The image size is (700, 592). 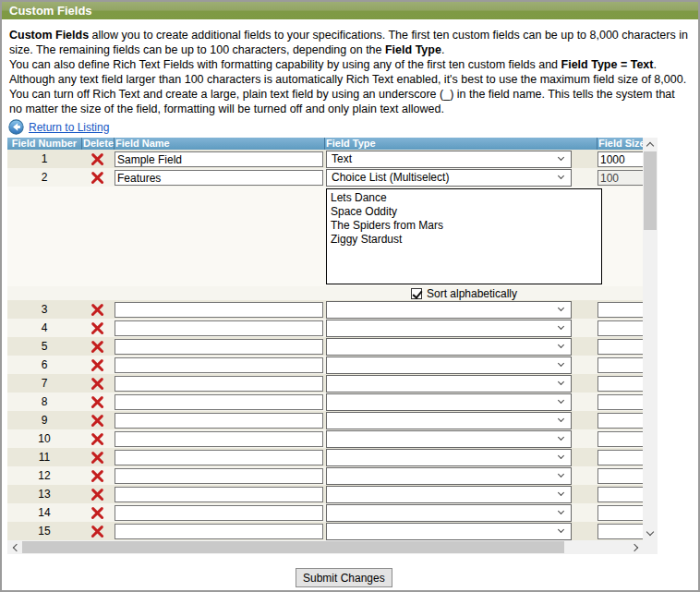 I want to click on scroll-left-button, so click(x=15, y=547).